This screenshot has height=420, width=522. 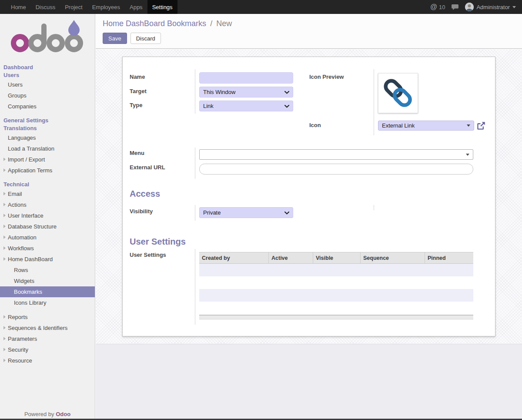 What do you see at coordinates (154, 24) in the screenshot?
I see `breadcrumb-parent-link: Home DashBoard Bookmarks` at bounding box center [154, 24].